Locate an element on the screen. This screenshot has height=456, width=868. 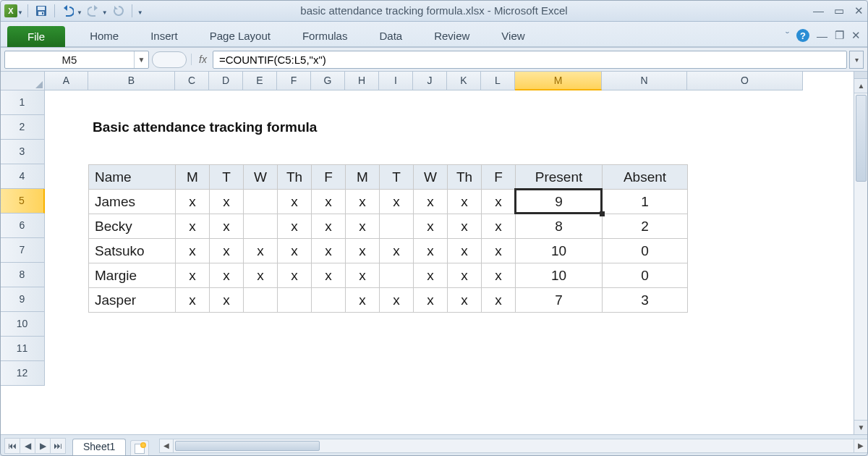
vscroll-thumb is located at coordinates (861, 138).